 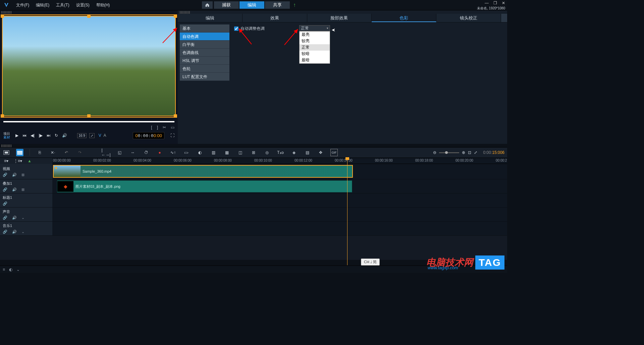 I want to click on status-icon: ≡, so click(x=4, y=270).